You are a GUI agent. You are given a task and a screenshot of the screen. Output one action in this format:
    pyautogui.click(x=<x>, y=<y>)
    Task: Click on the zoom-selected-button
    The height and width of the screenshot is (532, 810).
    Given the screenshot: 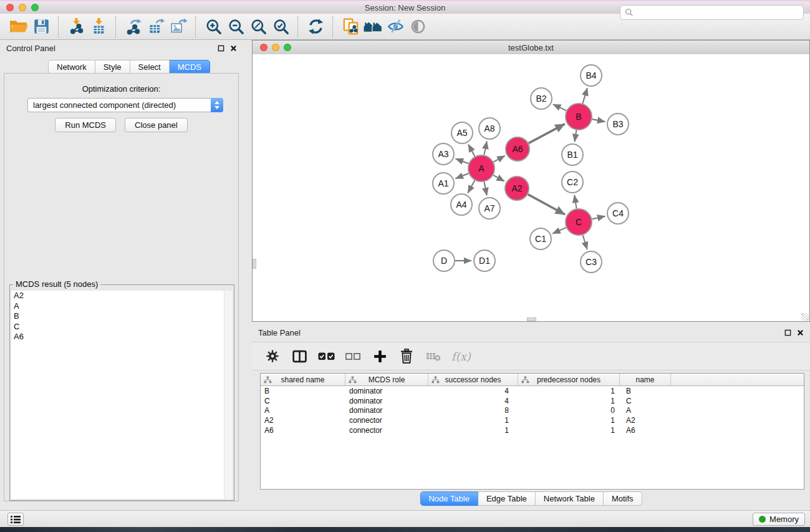 What is the action you would take?
    pyautogui.click(x=281, y=27)
    